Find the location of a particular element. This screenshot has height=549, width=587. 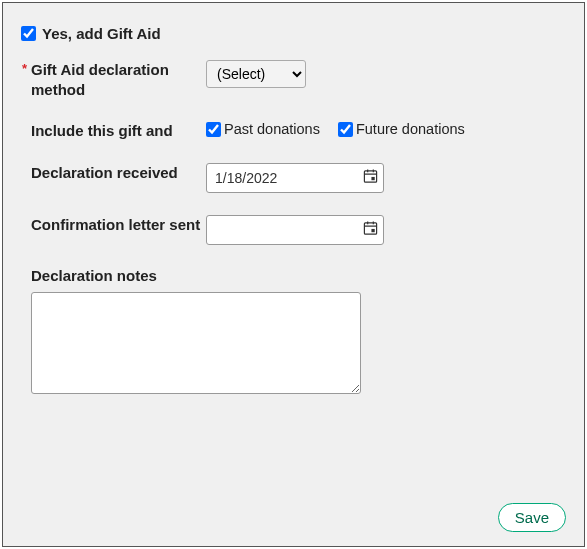

declaration-method-select: (Select) is located at coordinates (256, 74).